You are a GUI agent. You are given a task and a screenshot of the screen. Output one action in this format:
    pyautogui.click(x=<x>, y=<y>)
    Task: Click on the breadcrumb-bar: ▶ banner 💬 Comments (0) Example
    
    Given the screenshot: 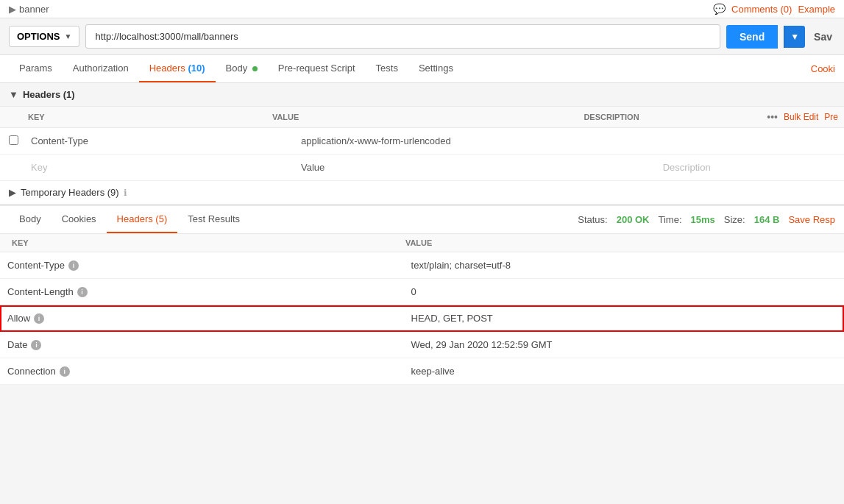 What is the action you would take?
    pyautogui.click(x=422, y=9)
    